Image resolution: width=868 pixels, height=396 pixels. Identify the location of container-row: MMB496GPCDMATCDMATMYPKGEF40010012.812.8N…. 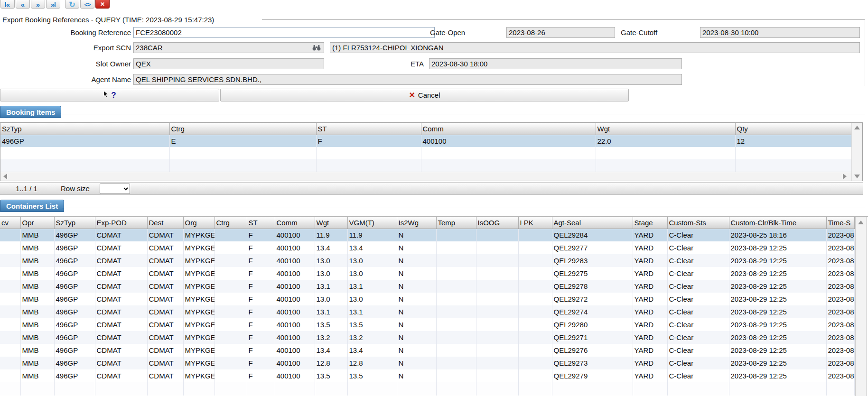
(427, 363).